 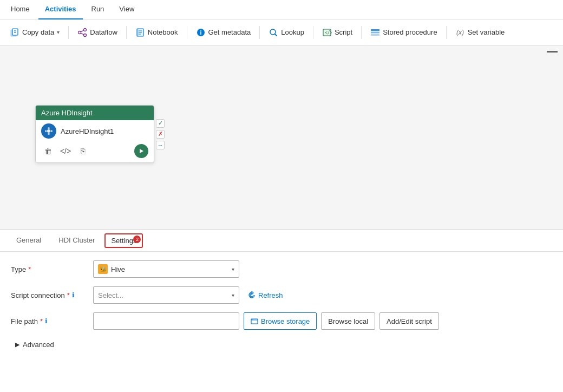 I want to click on canvas-minimize-bar, so click(x=552, y=52).